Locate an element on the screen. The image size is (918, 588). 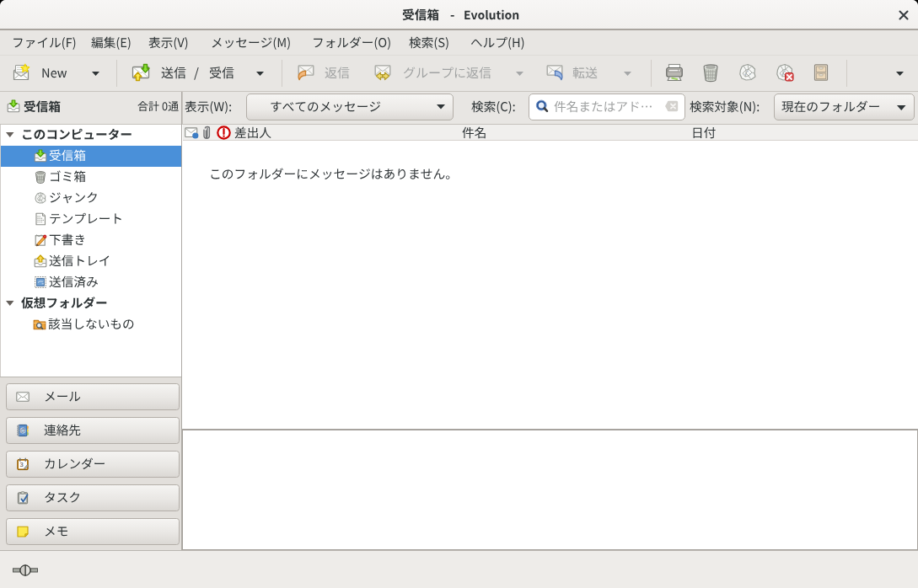
svg-text: 3 is located at coordinates (21, 465).